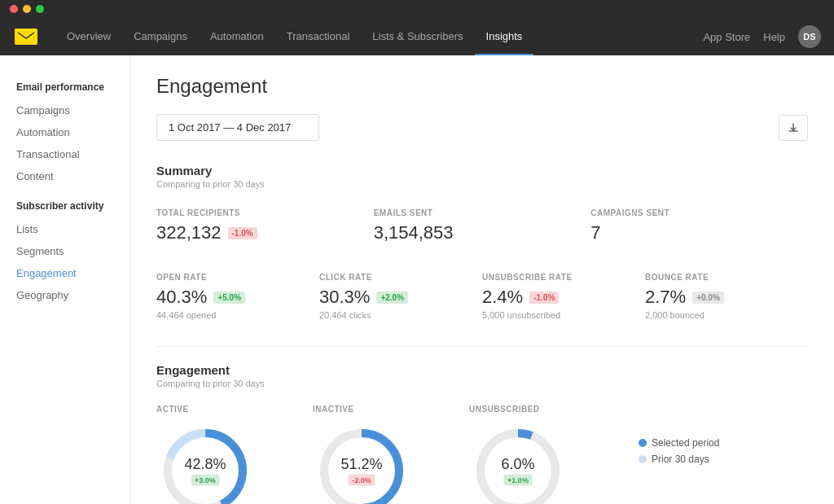  Describe the element at coordinates (362, 471) in the screenshot. I see `donut-center-inactive: 51.2% -2.0%` at that location.